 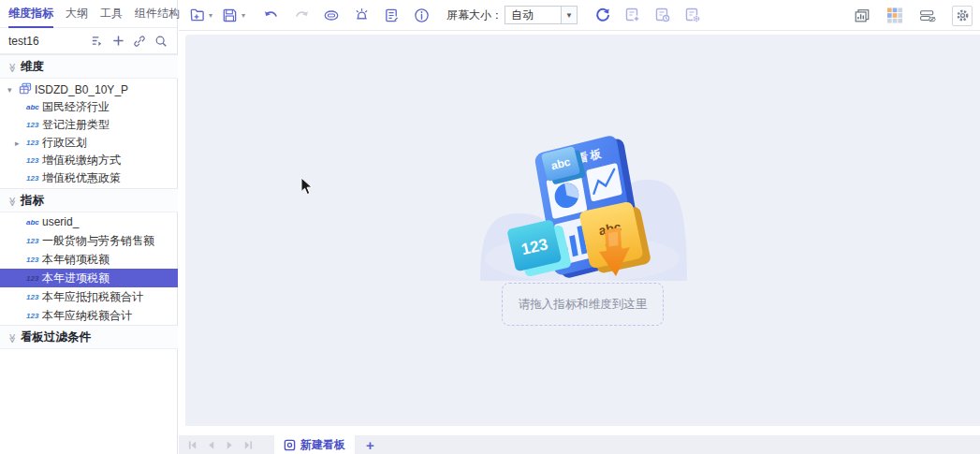 I want to click on alert-icon, so click(x=361, y=15).